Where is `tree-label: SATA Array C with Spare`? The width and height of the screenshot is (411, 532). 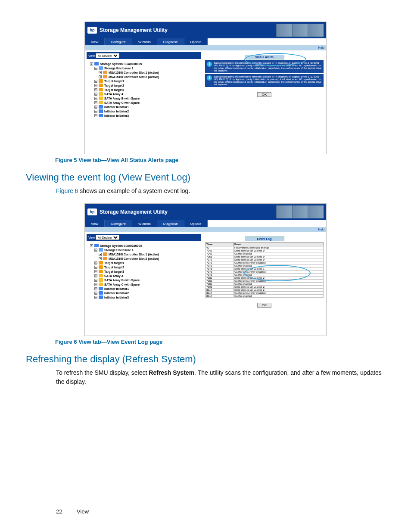 tree-label: SATA Array C with Spare is located at coordinates (122, 103).